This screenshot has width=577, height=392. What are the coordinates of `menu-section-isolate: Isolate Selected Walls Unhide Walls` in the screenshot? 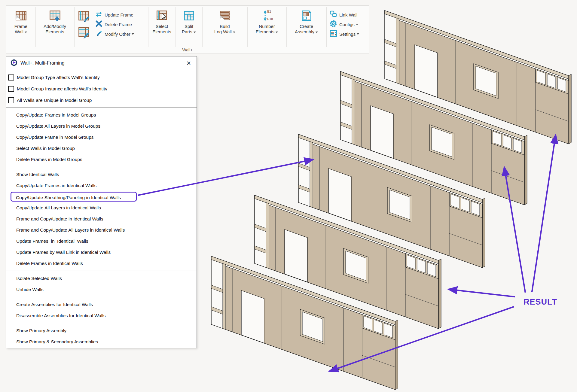 It's located at (102, 284).